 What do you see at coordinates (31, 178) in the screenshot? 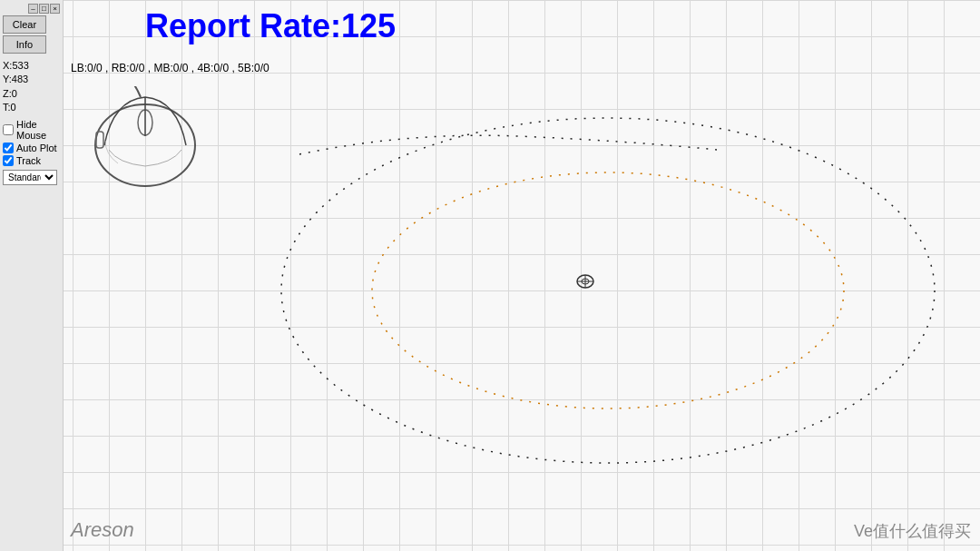
I see `test-mode-dropdown-row: Standard Test Circle Test Speed Test` at bounding box center [31, 178].